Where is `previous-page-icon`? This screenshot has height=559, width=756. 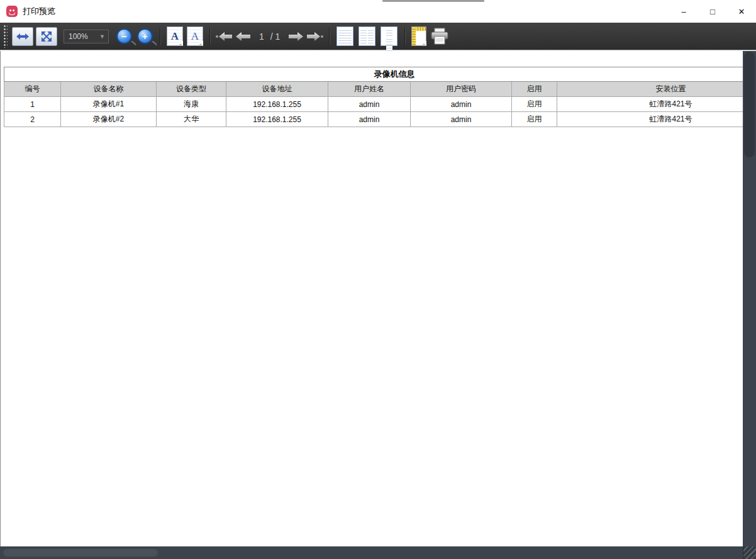 previous-page-icon is located at coordinates (243, 37).